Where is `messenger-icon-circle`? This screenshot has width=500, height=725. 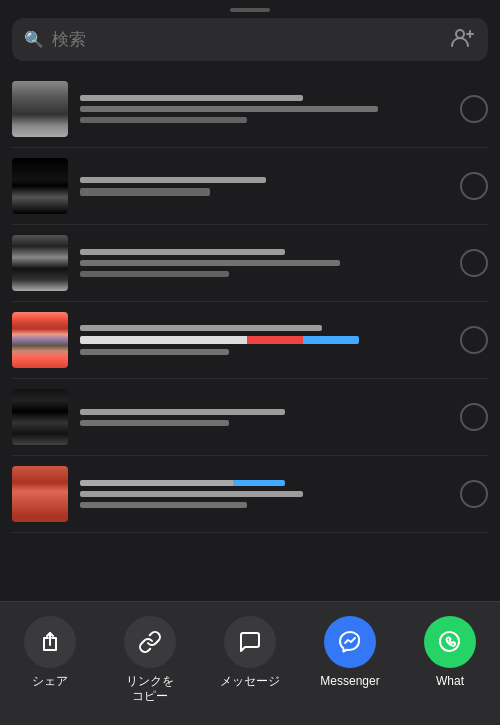 messenger-icon-circle is located at coordinates (350, 642).